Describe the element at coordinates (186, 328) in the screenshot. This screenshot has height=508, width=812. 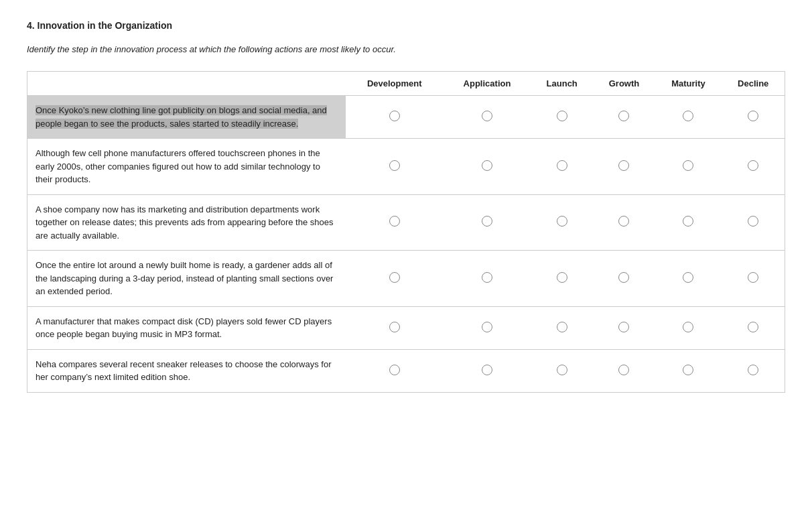
I see `statement-cell: A manufacturer that makes compact disk (…` at that location.